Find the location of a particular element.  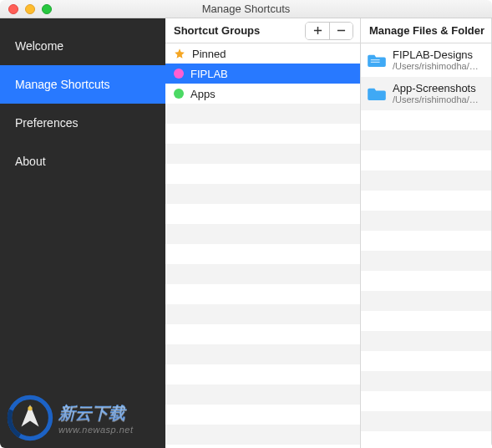

minus-icon is located at coordinates (341, 30).